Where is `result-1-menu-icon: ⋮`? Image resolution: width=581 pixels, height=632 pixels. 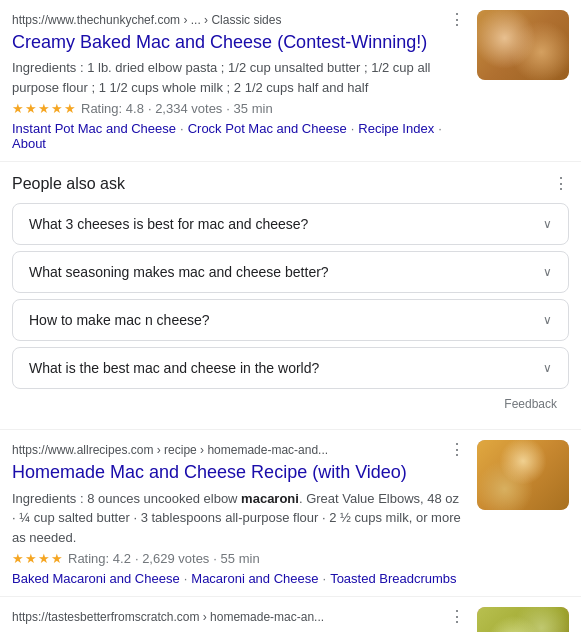 result-1-menu-icon: ⋮ is located at coordinates (457, 20).